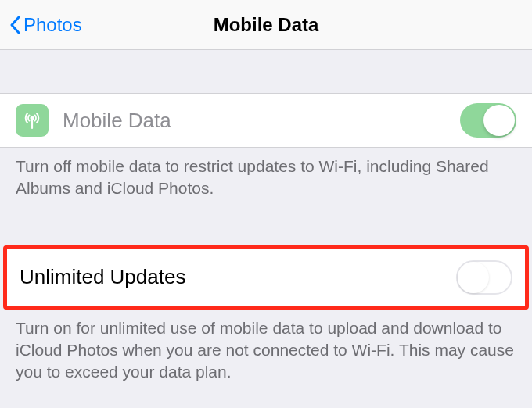 This screenshot has width=532, height=408. What do you see at coordinates (32, 120) in the screenshot?
I see `antenna-icon` at bounding box center [32, 120].